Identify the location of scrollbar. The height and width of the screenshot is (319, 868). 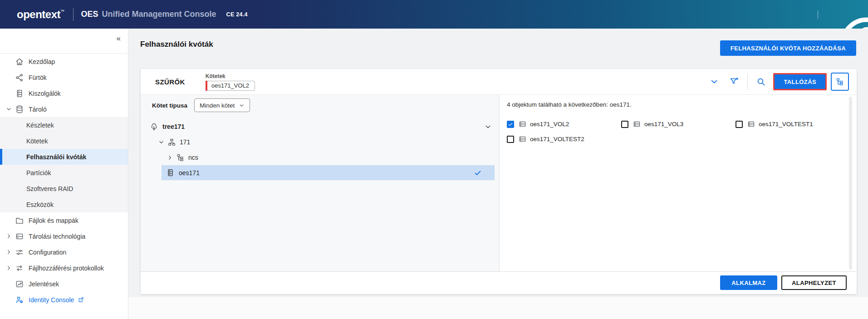
(850, 183).